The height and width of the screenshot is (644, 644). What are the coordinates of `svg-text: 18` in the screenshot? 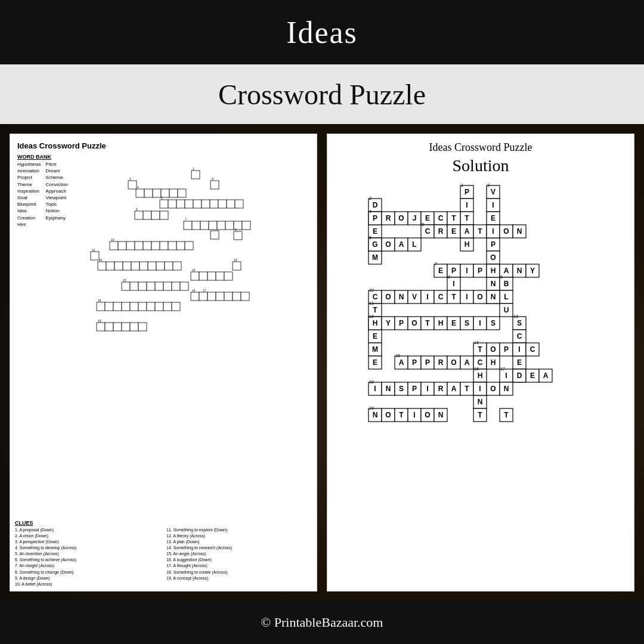 It's located at (100, 301).